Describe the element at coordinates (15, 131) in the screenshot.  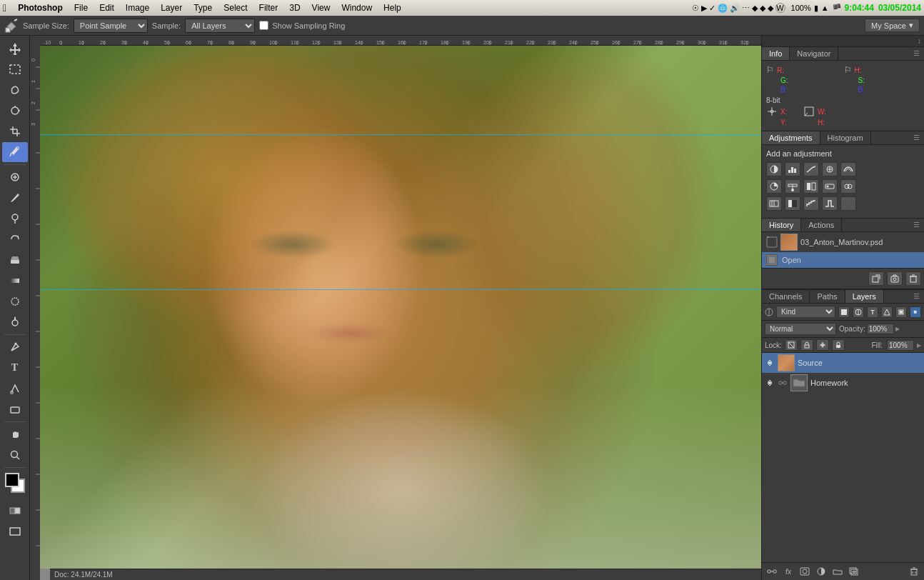
I see `crop-tool` at that location.